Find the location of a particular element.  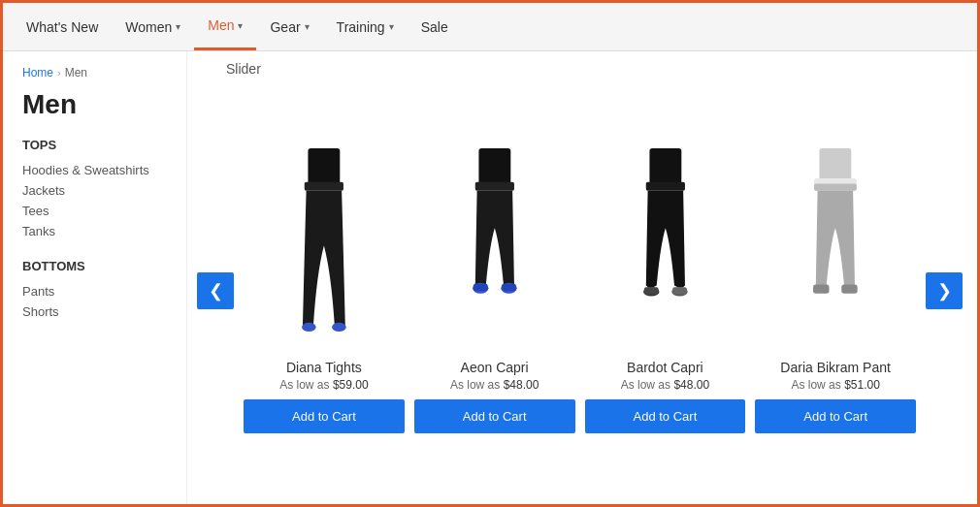

nav-bar: What's New Women ▾ Men ▾ Gear ▾ Training… is located at coordinates (490, 27).